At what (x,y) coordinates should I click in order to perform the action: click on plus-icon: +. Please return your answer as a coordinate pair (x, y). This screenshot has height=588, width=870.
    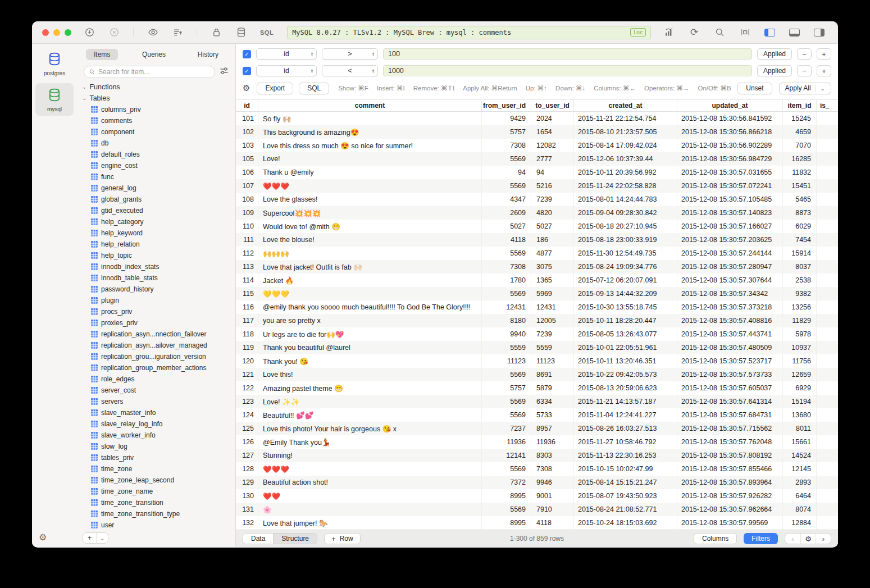
    Looking at the image, I should click on (90, 538).